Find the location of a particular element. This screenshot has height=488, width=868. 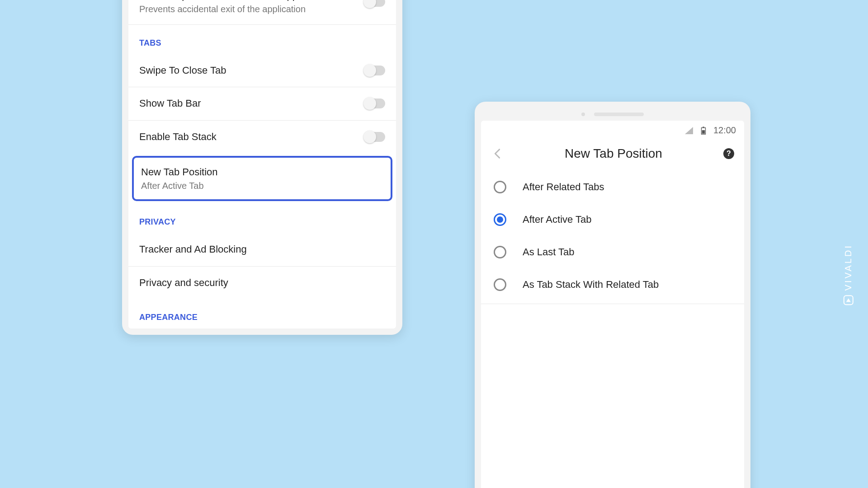

setting-title: Enable Tab Stack is located at coordinates (178, 137).